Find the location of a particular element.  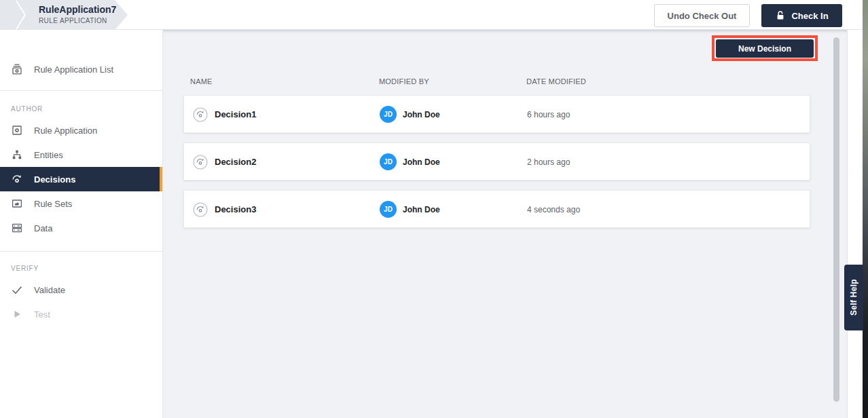

sidebar-item-entities: Entities is located at coordinates (82, 155).